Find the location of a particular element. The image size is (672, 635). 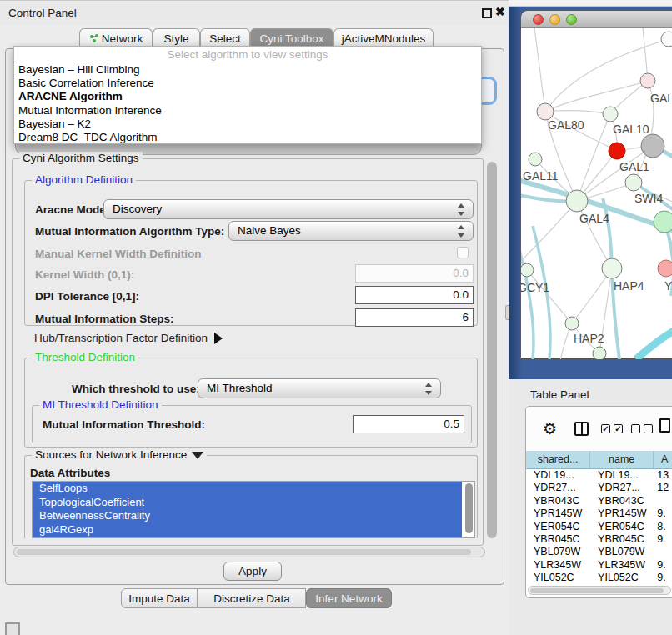

manual-kernel-checkbox is located at coordinates (463, 252).